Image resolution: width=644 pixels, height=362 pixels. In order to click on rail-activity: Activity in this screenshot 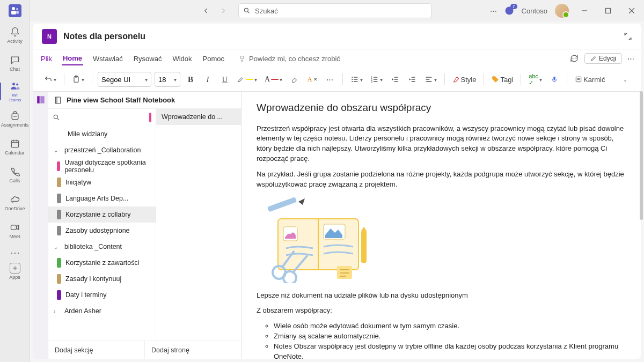, I will do `click(15, 35)`.